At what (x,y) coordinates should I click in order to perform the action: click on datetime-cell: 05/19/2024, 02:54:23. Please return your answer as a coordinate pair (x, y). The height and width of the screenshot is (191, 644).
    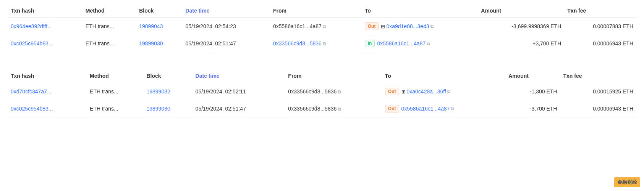
    Looking at the image, I should click on (226, 27).